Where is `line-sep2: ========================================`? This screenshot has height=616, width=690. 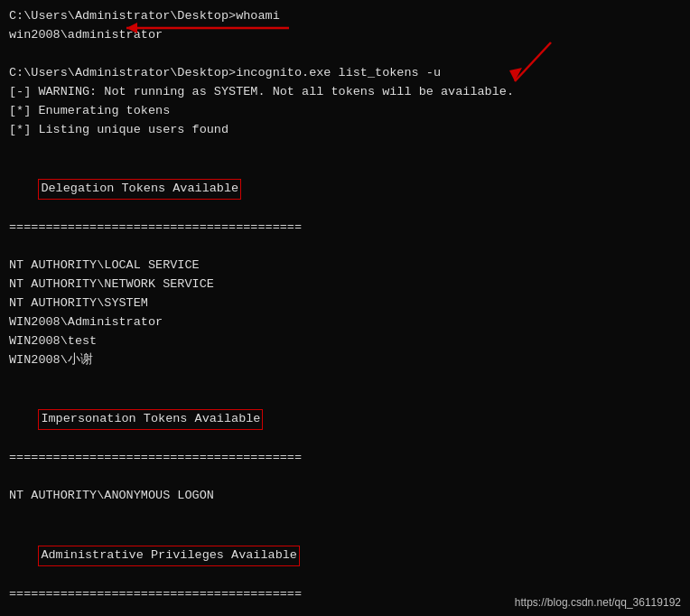
line-sep2: ======================================== is located at coordinates (345, 459).